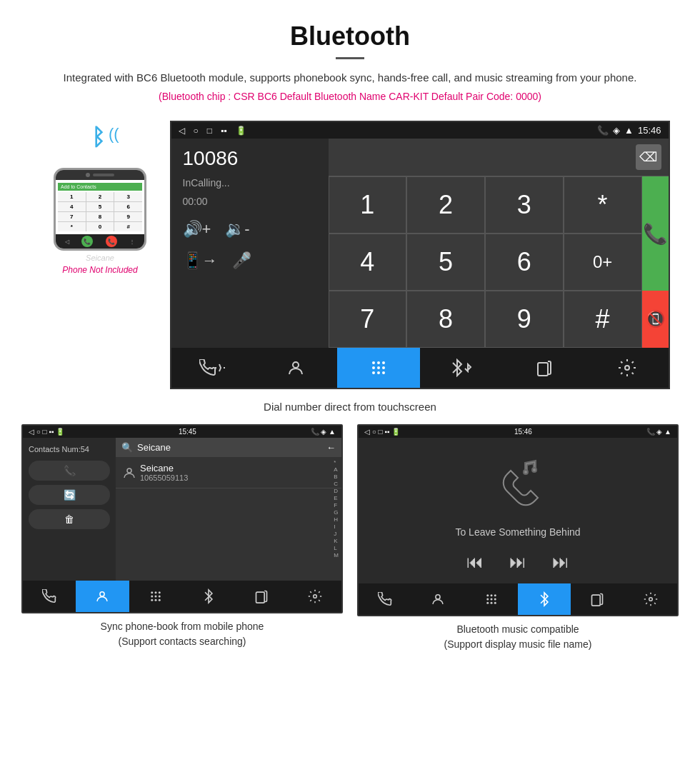 This screenshot has height=777, width=700. I want to click on ms-nav-transfer, so click(597, 599).